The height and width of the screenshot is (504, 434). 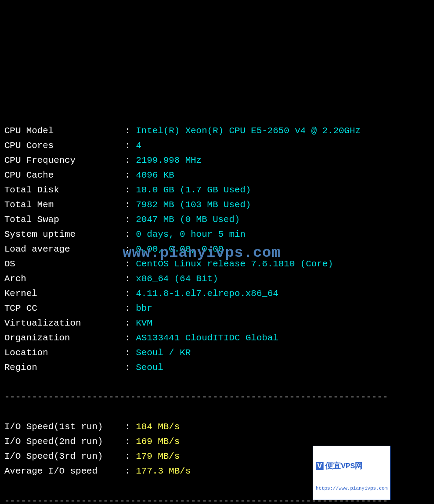 What do you see at coordinates (59, 249) in the screenshot?
I see `sysinfo-label: Load average` at bounding box center [59, 249].